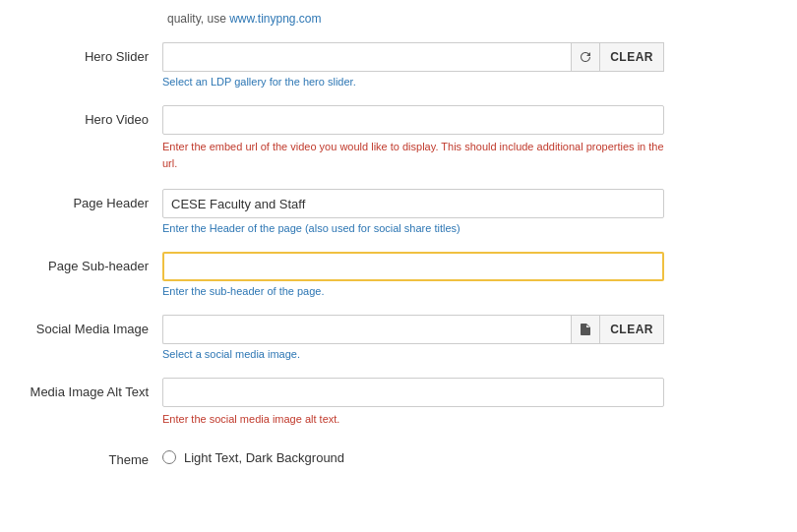  I want to click on theme-row: Theme Light Text, Dark Background, so click(398, 456).